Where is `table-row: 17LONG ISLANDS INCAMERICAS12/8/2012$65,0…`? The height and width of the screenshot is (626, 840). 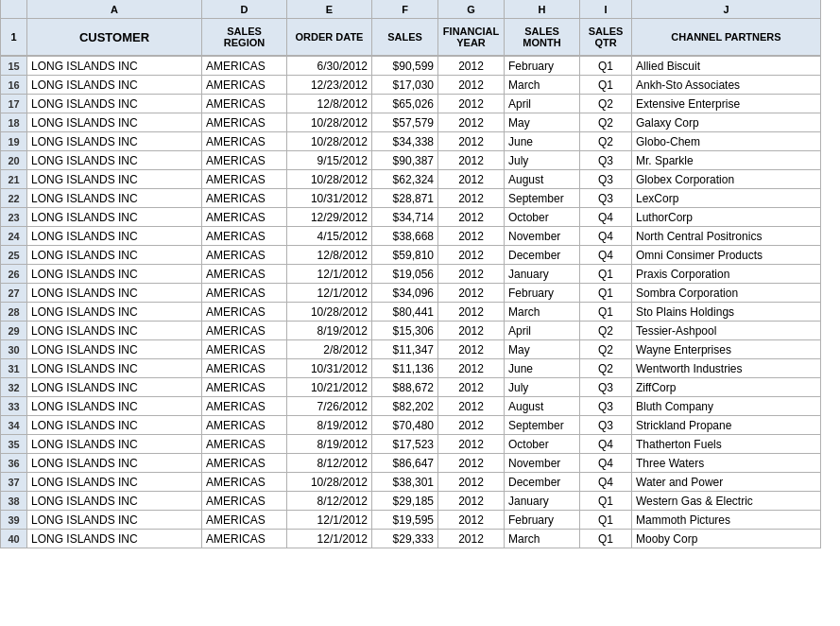
table-row: 17LONG ISLANDS INCAMERICAS12/8/2012$65,0… is located at coordinates (420, 104).